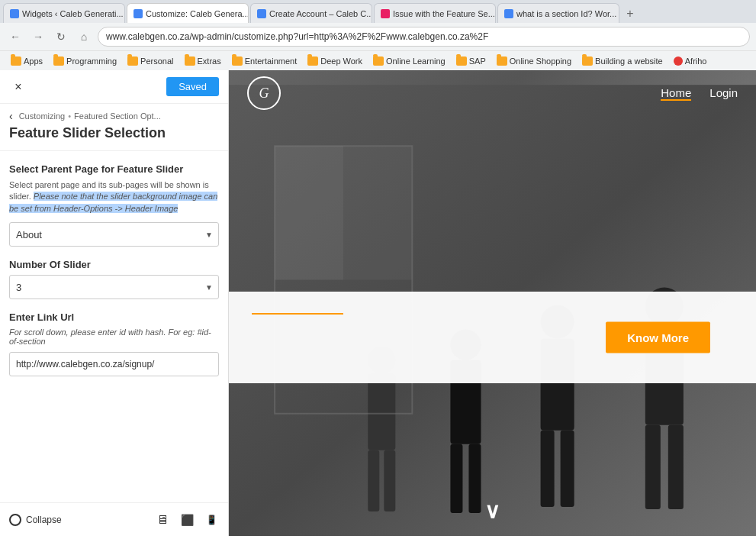 This screenshot has height=555, width=756. Describe the element at coordinates (471, 61) in the screenshot. I see `bookmark-sap: SAP` at that location.